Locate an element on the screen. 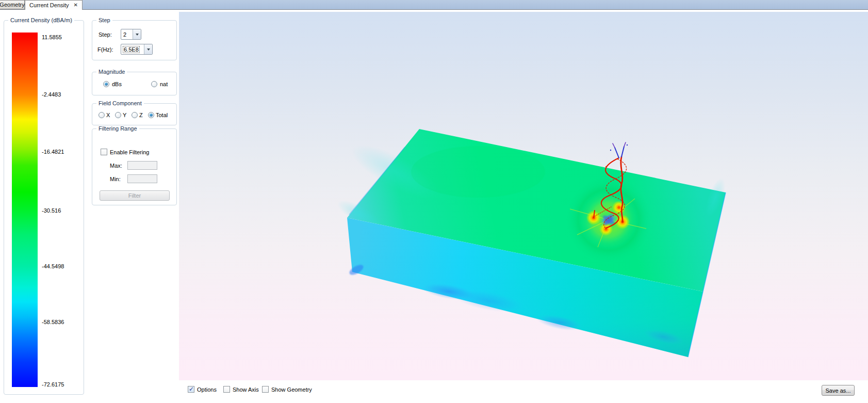 The height and width of the screenshot is (403, 868). scale-value: -16.4821 is located at coordinates (62, 152).